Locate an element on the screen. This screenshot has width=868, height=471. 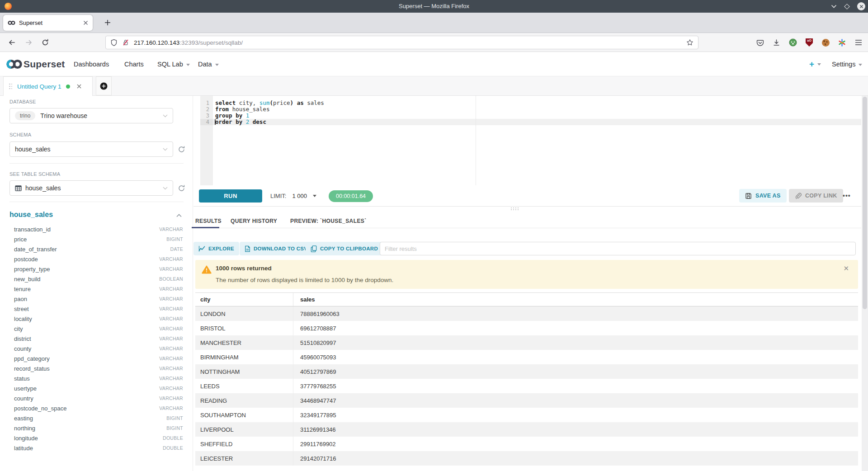
nav-settings-menu: Settings is located at coordinates (847, 64).